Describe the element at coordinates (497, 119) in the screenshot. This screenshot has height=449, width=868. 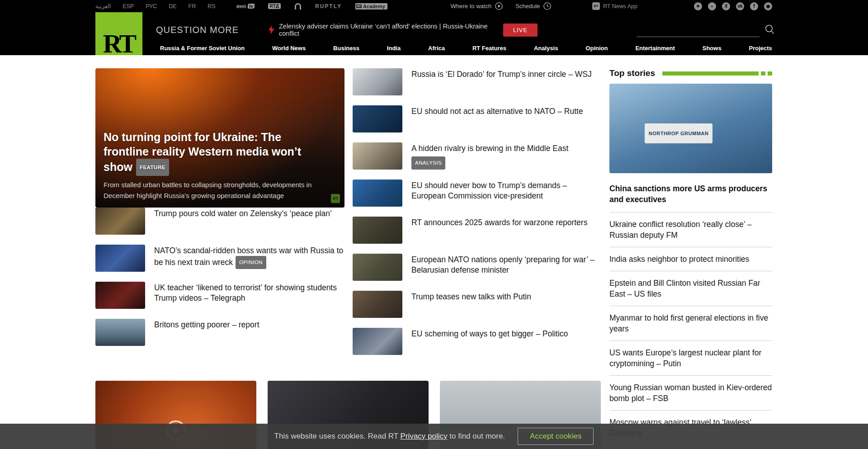
I see `article-title: EU should not act as alternative to NATO…` at that location.